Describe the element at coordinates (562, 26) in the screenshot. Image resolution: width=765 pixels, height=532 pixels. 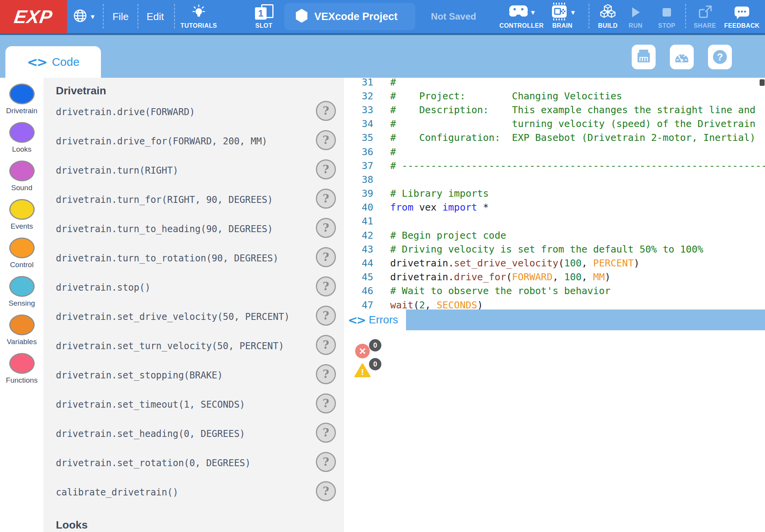
I see `brain-label: BRAIN` at that location.